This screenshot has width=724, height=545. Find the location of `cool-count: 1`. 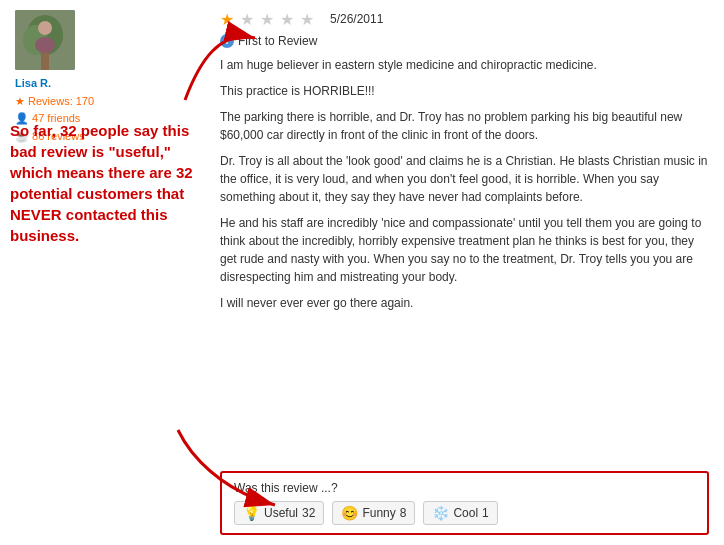

cool-count: 1 is located at coordinates (486, 513).